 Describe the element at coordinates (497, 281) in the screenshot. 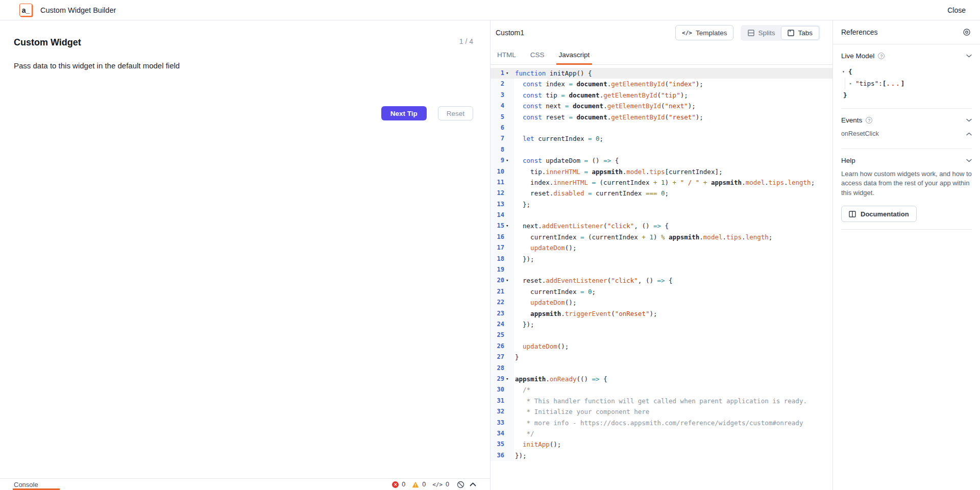

I see `line-number: 20` at that location.